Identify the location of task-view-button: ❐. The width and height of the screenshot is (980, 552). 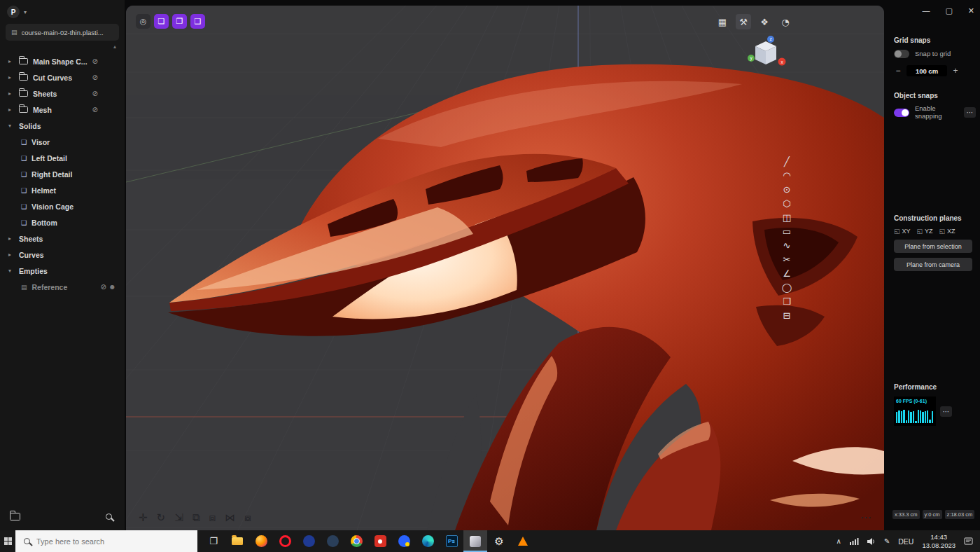
(214, 541).